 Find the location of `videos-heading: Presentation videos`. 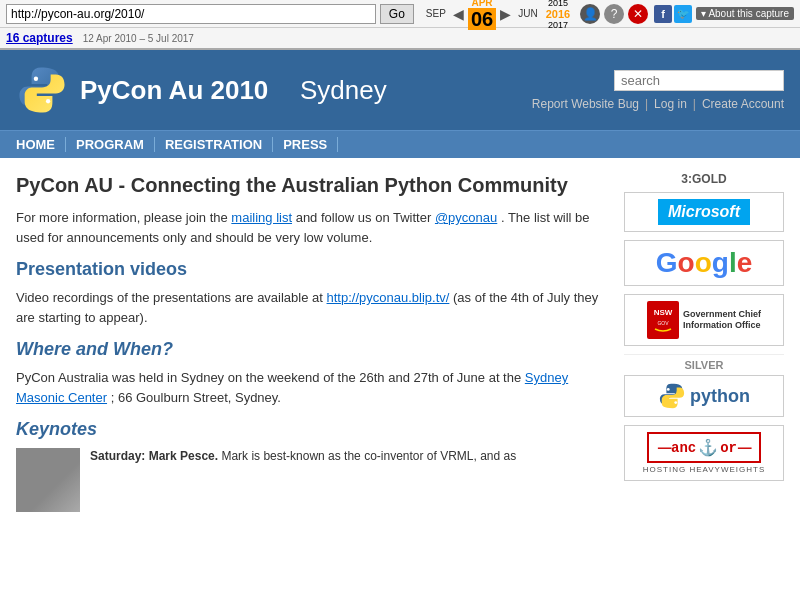

videos-heading: Presentation videos is located at coordinates (312, 270).